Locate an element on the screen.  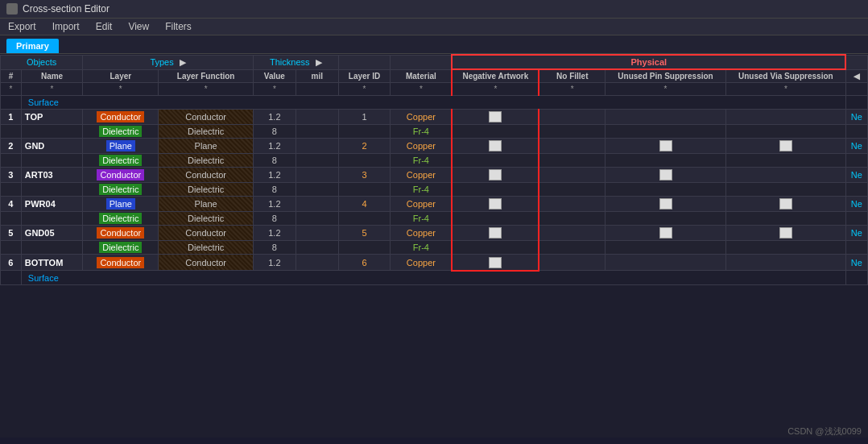
row-num: 4 is located at coordinates (11, 205).